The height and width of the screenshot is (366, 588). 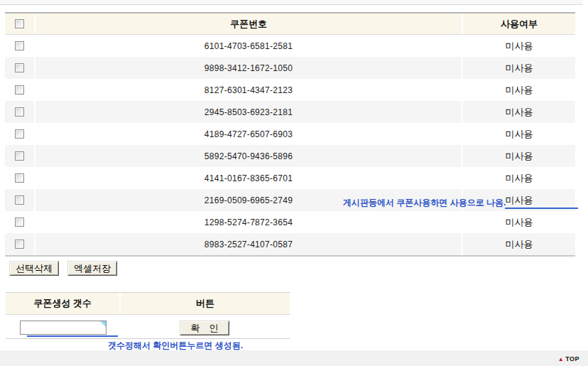 What do you see at coordinates (290, 178) in the screenshot?
I see `table-row: 4141-0167-8365-6701 미사용` at bounding box center [290, 178].